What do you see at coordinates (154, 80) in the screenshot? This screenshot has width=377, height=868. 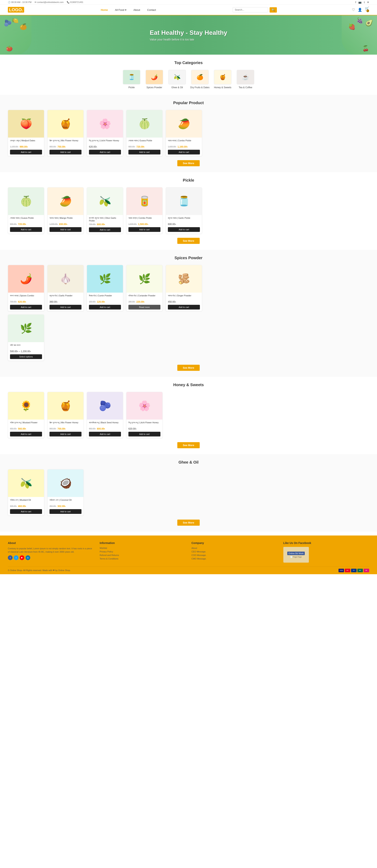 I see `category-spices-powder: 🌶️ Spices Powder` at bounding box center [154, 80].